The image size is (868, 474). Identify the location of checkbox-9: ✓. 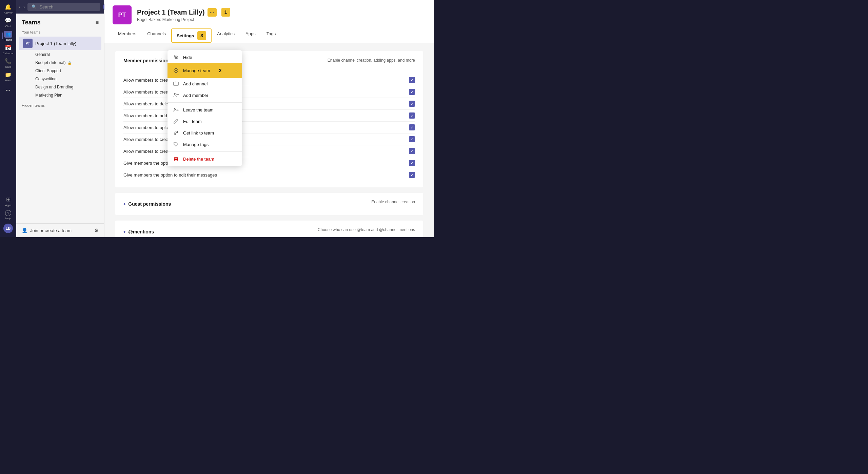
(412, 175).